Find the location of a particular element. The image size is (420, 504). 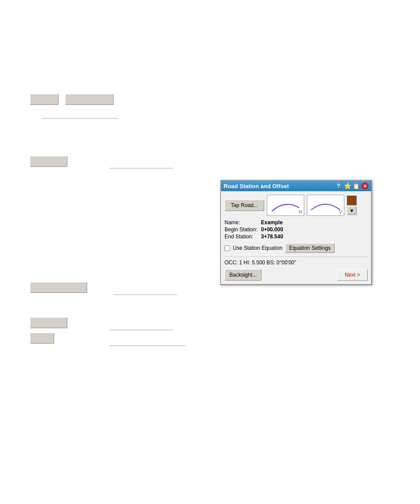

horizontal-preview: H is located at coordinates (285, 205).